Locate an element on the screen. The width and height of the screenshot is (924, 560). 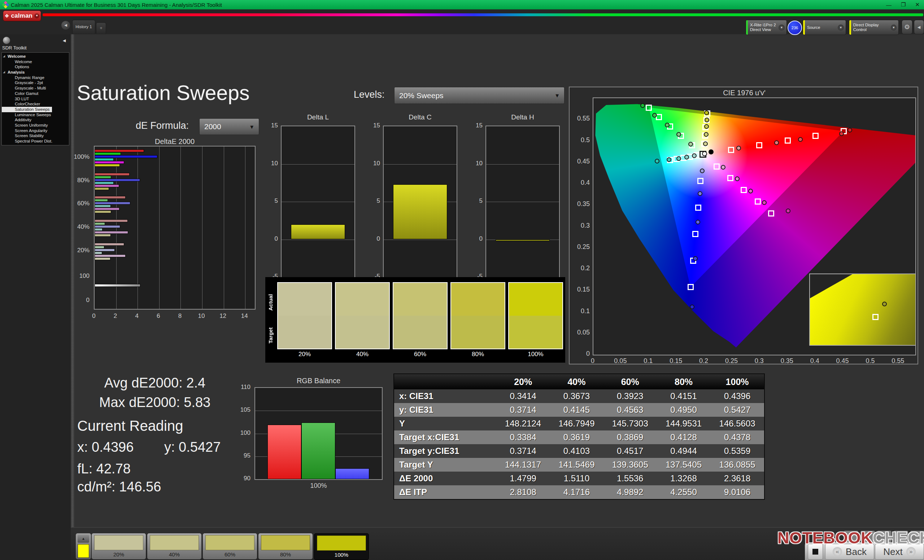
table-cell: 1.4799 is located at coordinates (523, 478).